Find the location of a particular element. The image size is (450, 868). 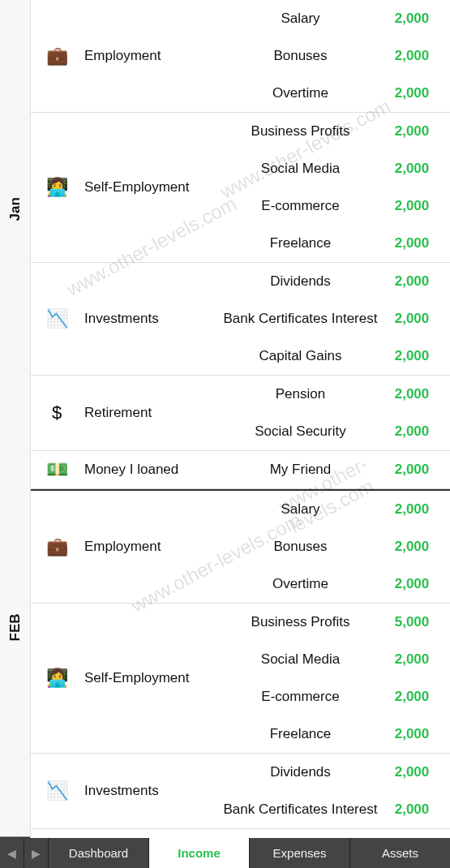

month-column: JanFEB is located at coordinates (15, 419).